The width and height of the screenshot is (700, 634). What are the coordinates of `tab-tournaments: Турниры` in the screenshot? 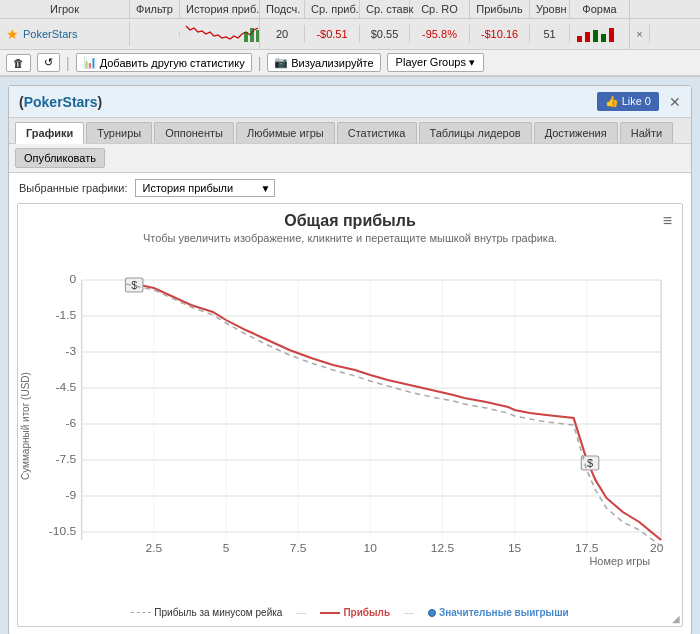 It's located at (119, 132).